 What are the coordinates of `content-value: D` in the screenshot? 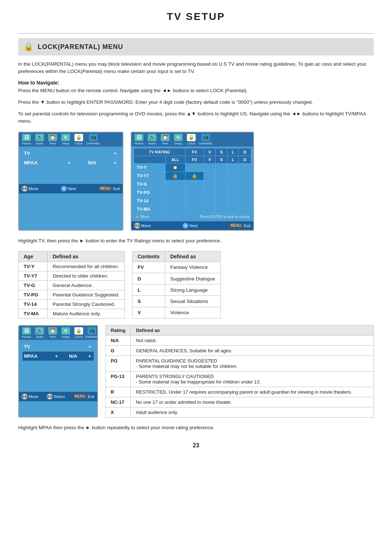 It's located at (148, 279).